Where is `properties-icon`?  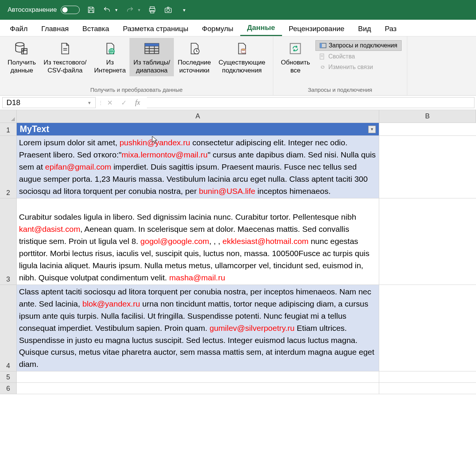
properties-icon is located at coordinates (323, 57).